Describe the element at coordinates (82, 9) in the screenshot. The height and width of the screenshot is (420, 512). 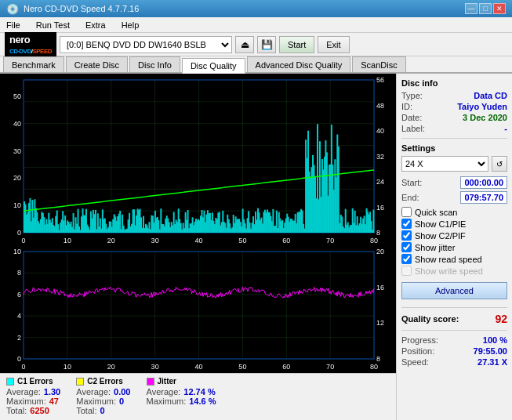
I see `app-title: Nero CD-DVD Speed 4.7.7.16` at that location.